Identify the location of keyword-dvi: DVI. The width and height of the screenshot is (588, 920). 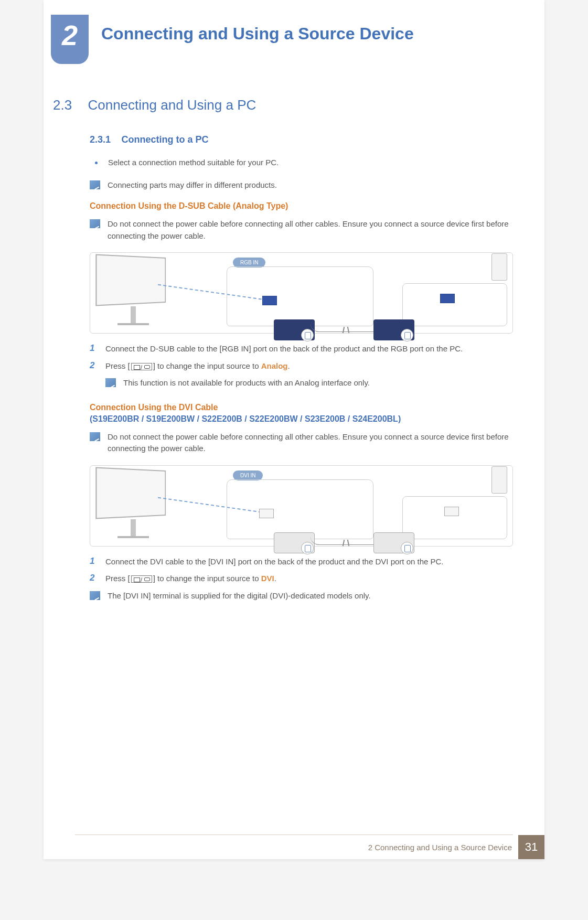
(268, 578).